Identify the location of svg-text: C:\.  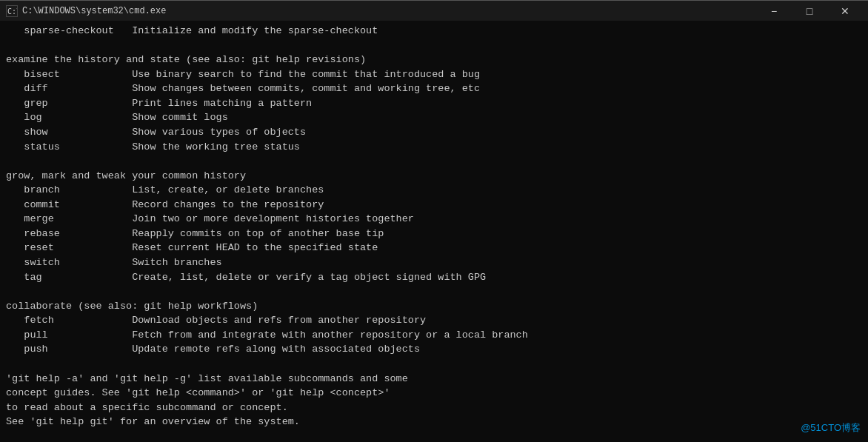
(12, 12).